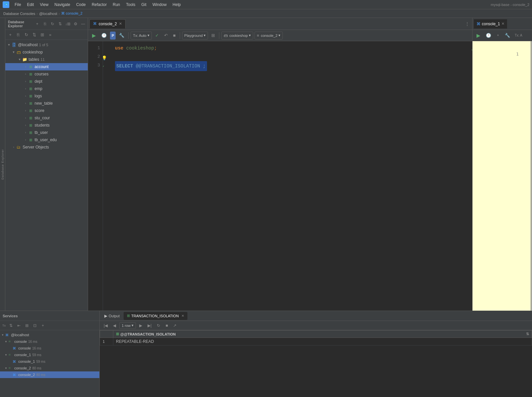  Describe the element at coordinates (108, 24) in the screenshot. I see `tab-console2: ⌘ console_2 ✕` at that location.